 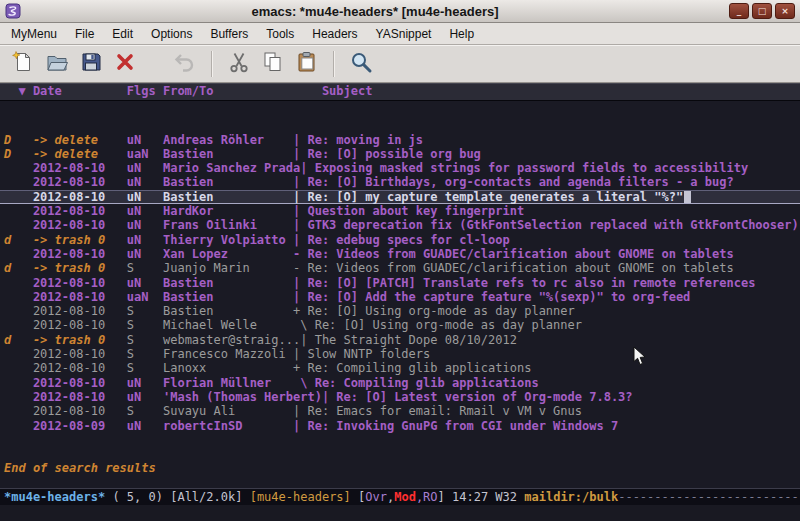 What do you see at coordinates (400, 92) in the screenshot?
I see `header-line: ▼ Date Flgs From/To Subject` at bounding box center [400, 92].